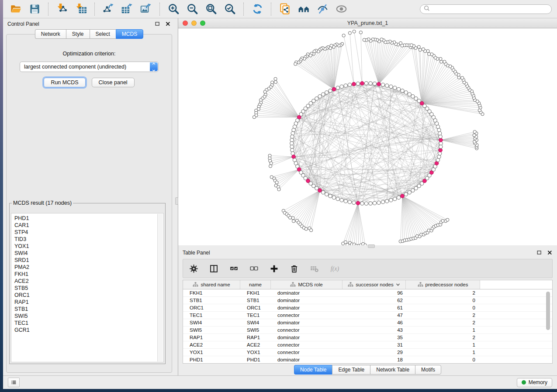  Describe the element at coordinates (113, 83) in the screenshot. I see `close-panel-button: Close panel` at that location.